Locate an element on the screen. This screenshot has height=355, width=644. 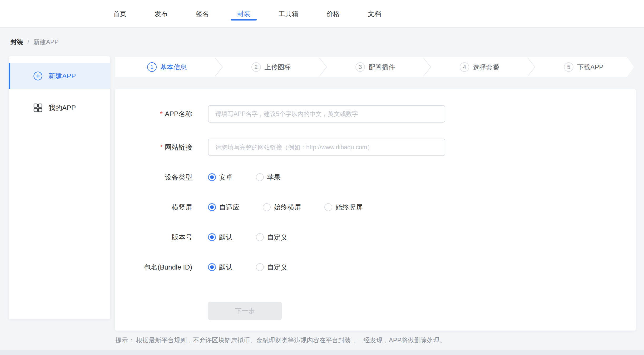
field-label-text: 版本号 is located at coordinates (182, 237).